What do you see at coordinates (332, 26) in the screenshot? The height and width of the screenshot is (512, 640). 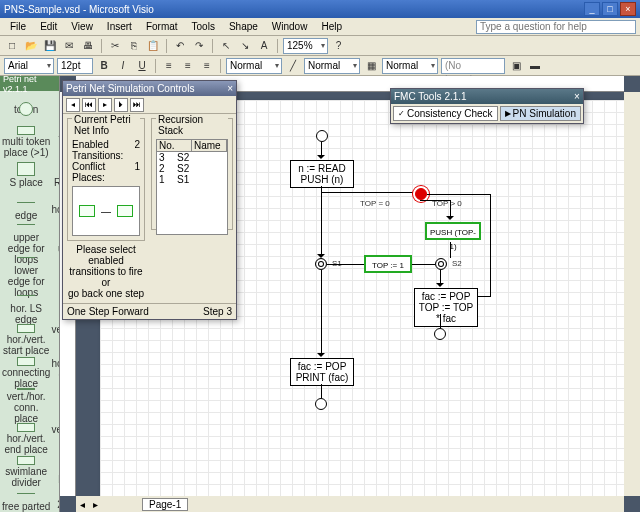 I see `menu-help: Help` at bounding box center [332, 26].